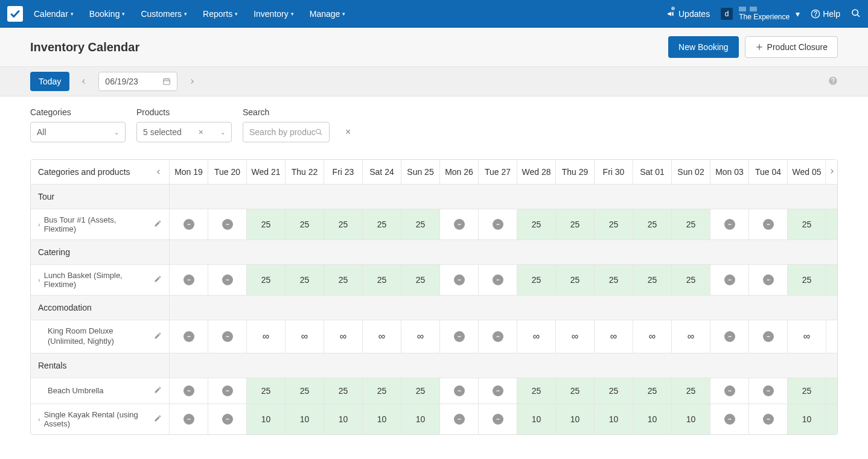  What do you see at coordinates (688, 14) in the screenshot?
I see `updates-link: Updates` at bounding box center [688, 14].